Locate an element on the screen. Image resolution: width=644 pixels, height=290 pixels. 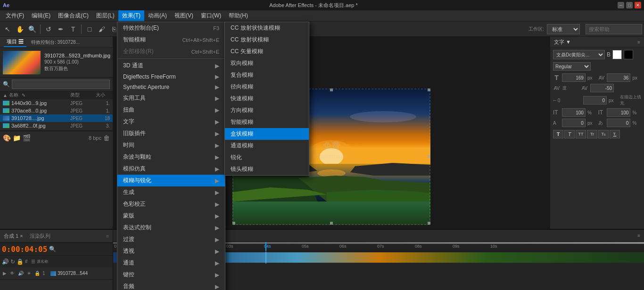
menu-entry-effects-control: 特效控制台(E) F3 is located at coordinates (171, 28).